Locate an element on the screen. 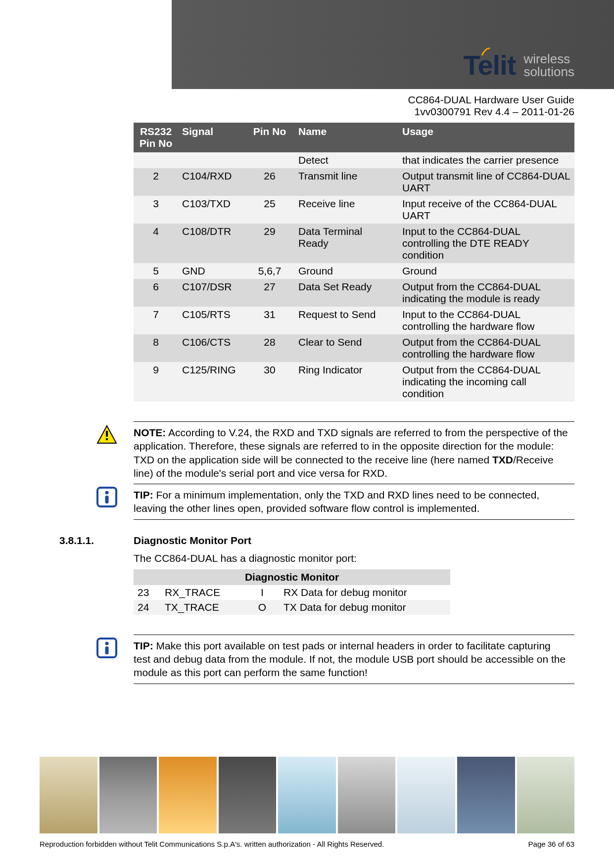 The width and height of the screenshot is (614, 868). tip1-body: For a minimum implementation, only the T… is located at coordinates (336, 502).